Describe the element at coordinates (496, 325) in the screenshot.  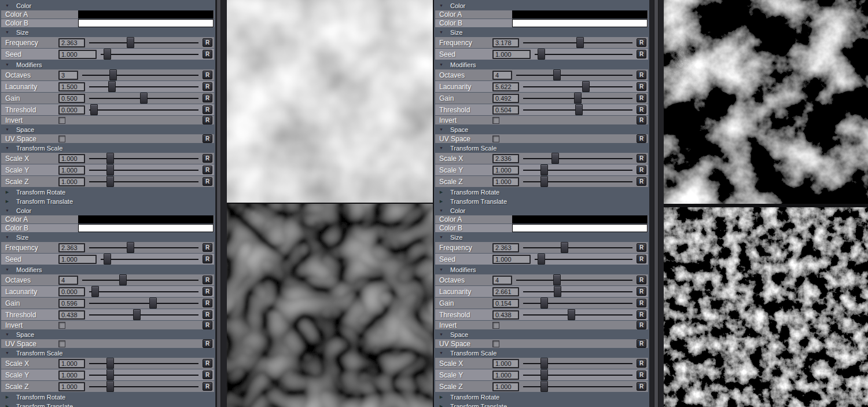
I see `invert-checkbox` at that location.